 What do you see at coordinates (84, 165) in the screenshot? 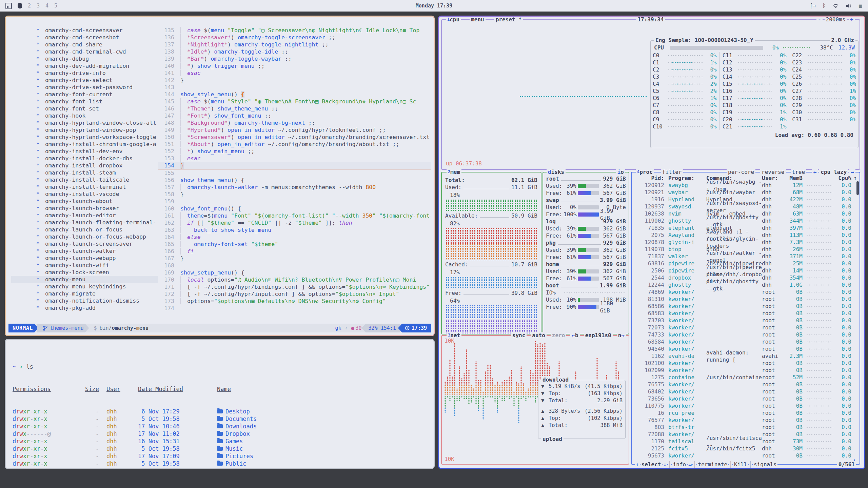
I see `tree-item: *omarchy-install-dropbox` at bounding box center [84, 165].